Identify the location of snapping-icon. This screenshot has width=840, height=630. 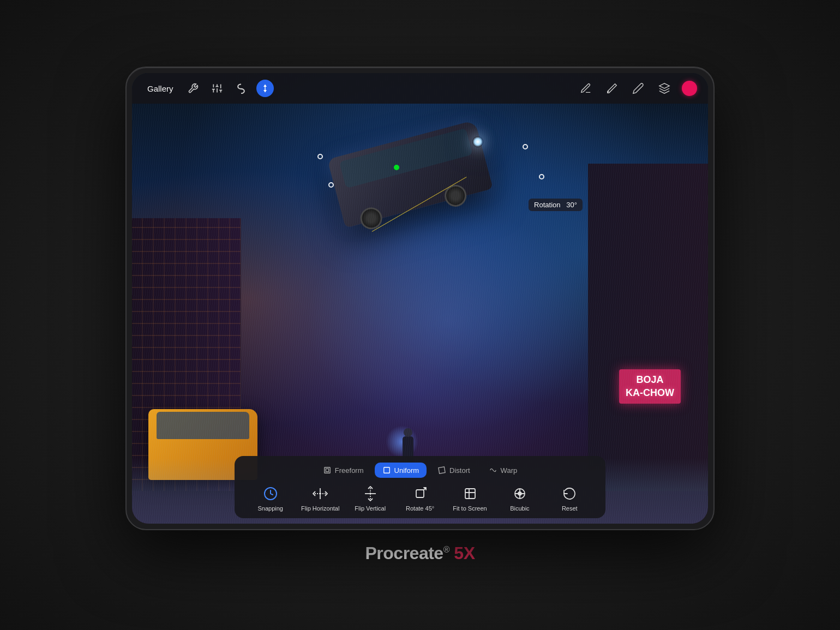
(271, 494).